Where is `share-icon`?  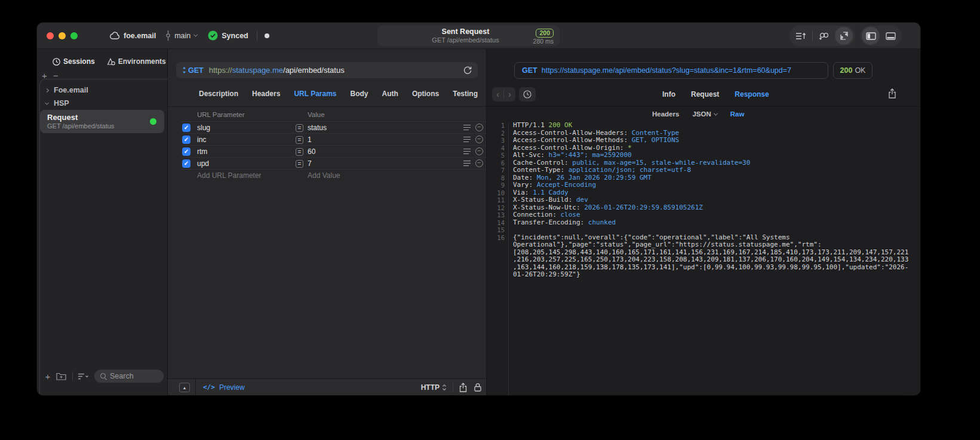 share-icon is located at coordinates (463, 387).